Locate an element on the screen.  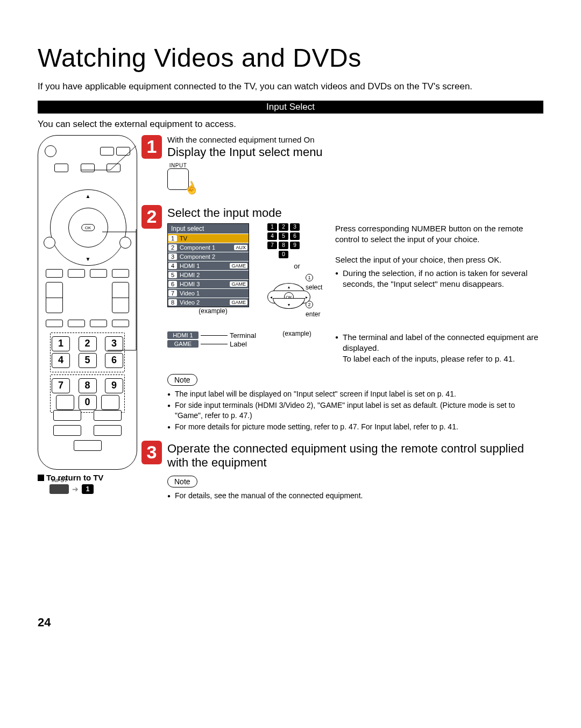
step-number-1: 1 is located at coordinates (152, 147).